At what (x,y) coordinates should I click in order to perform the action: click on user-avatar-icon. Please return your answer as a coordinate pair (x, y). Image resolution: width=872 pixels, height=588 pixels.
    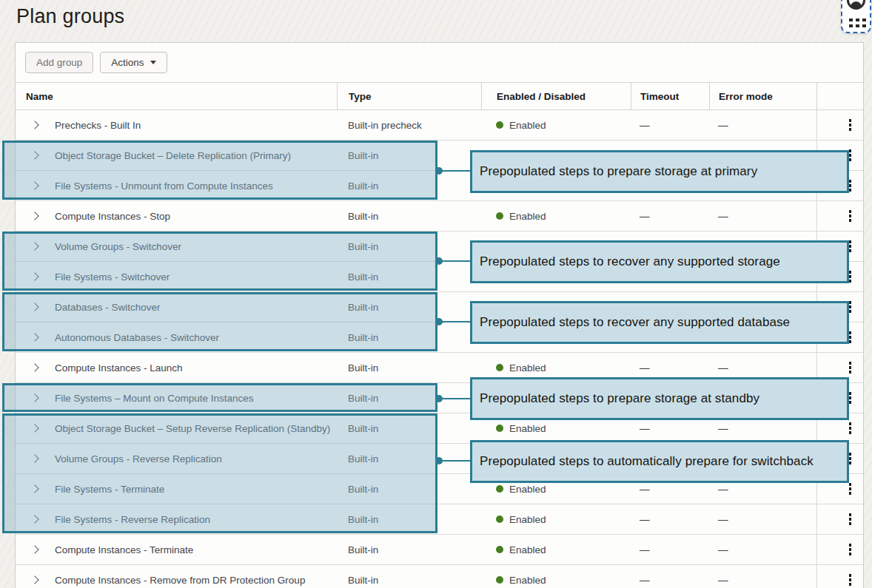
    Looking at the image, I should click on (856, 4).